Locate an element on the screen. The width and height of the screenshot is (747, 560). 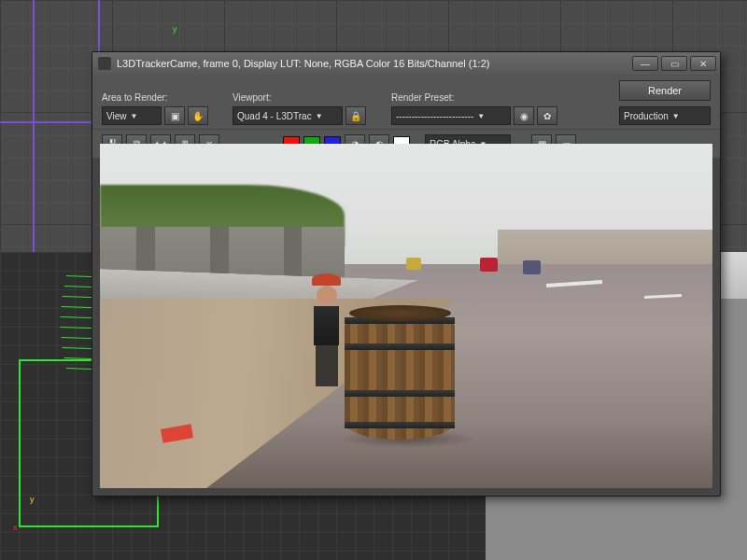
preset-dropdown: -------------------------▼ is located at coordinates (451, 116).